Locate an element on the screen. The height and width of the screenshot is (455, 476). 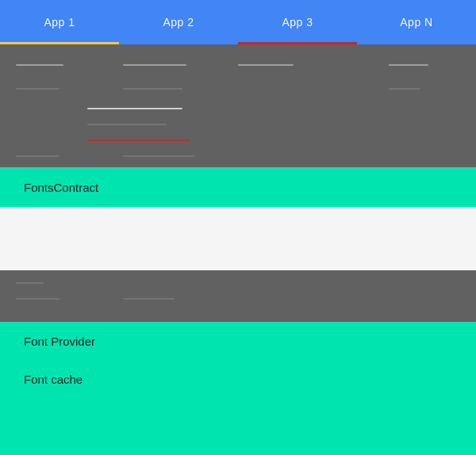
tab-app2: App 2 is located at coordinates (178, 22).